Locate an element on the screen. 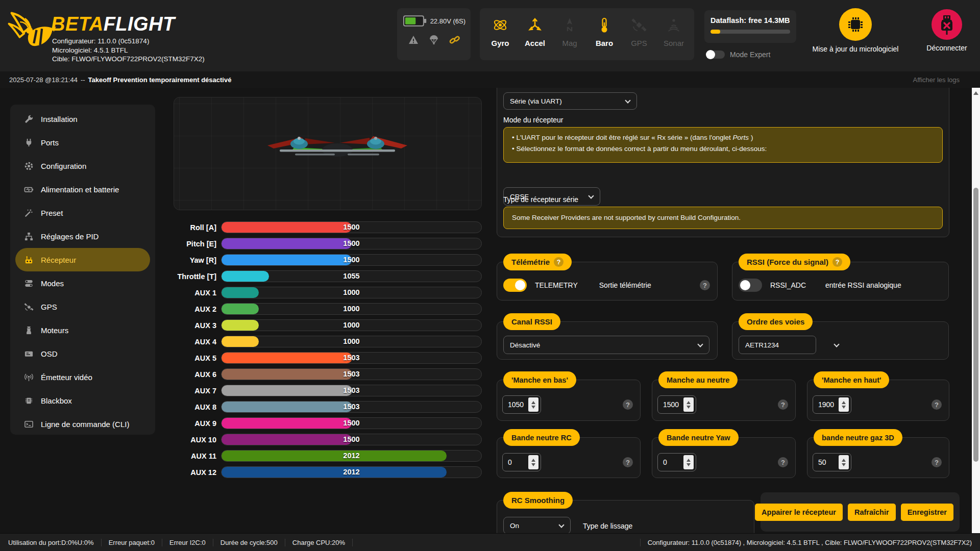  channel-row-aux-12: AUX 122012 is located at coordinates (328, 472).